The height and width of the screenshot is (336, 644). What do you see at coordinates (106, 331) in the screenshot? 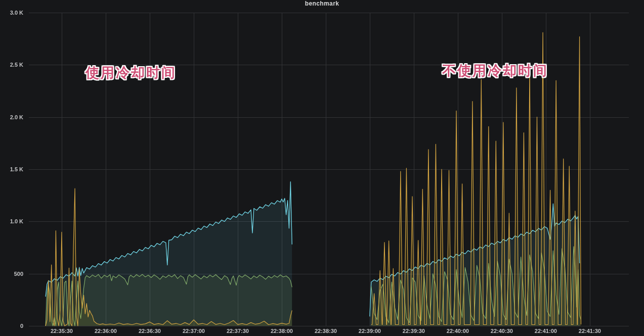
I see `x-tick-label: 22:36:00` at bounding box center [106, 331].